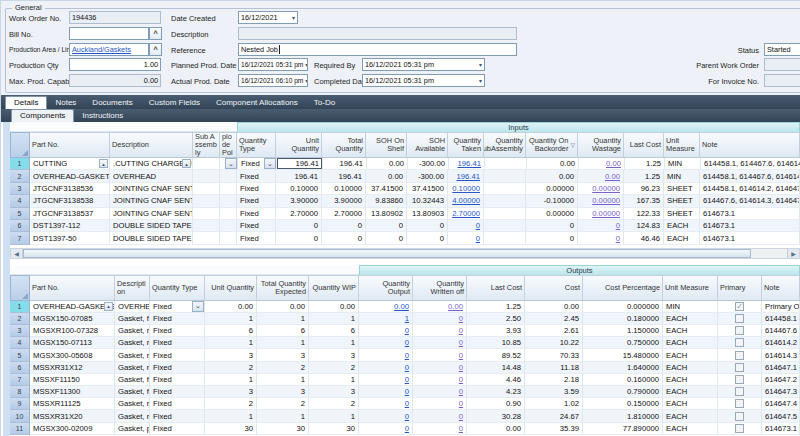 This screenshot has width=800, height=436. What do you see at coordinates (70, 176) in the screenshot?
I see `cell-part-no: OVERHEAD-GASKETS` at bounding box center [70, 176].